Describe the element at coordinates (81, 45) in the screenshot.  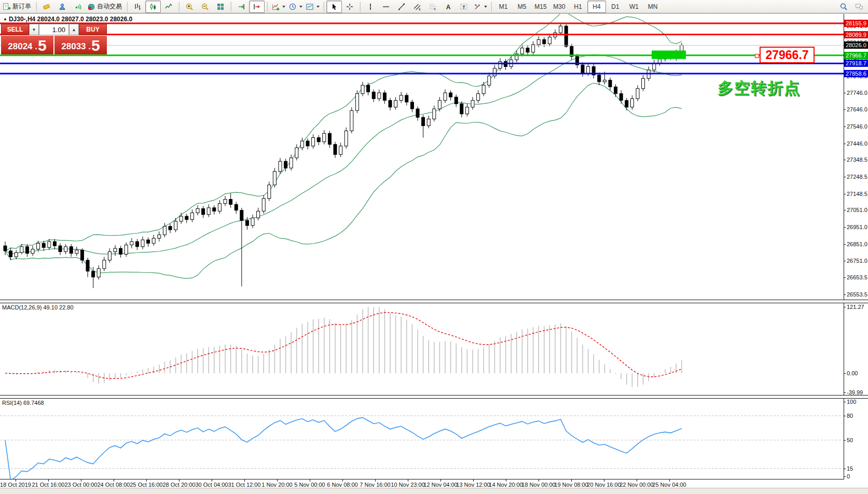
I see `buy-price-display: 28033 .5` at that location.